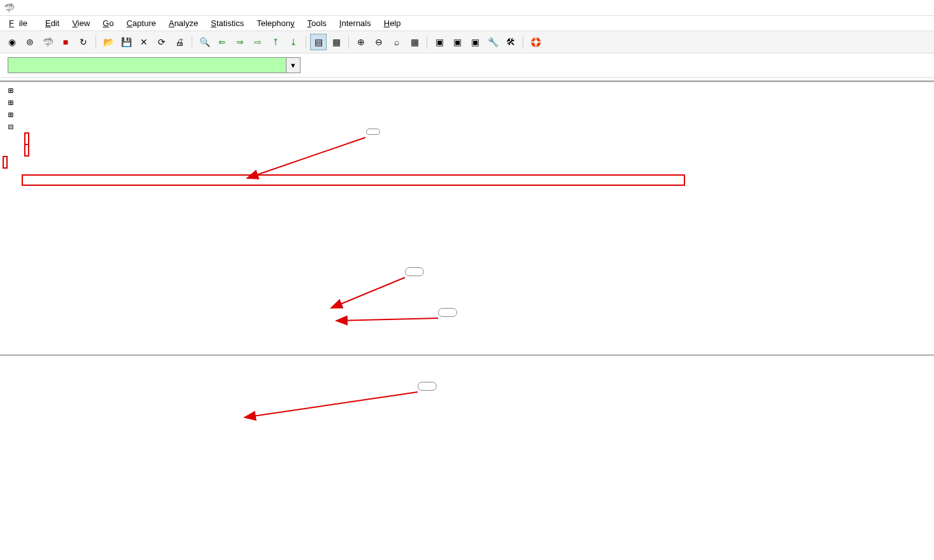 This screenshot has width=934, height=560. I want to click on jump-button: ⇨, so click(258, 42).